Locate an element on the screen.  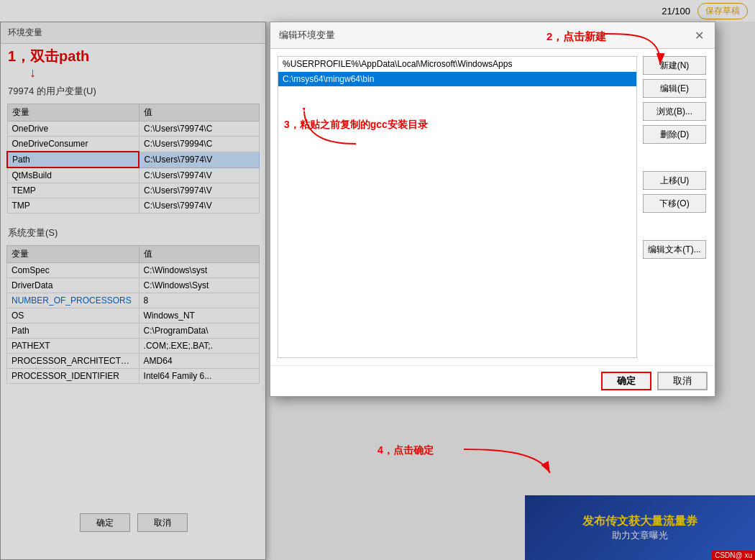
path-item-1: C:\msys64\mingw64\bin is located at coordinates (457, 79).